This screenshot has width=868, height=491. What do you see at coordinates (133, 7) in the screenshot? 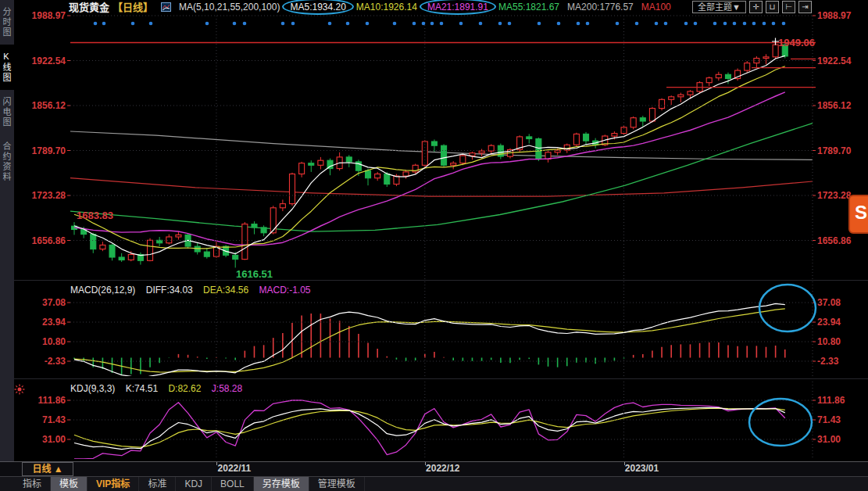
I see `period-label: 【日线】` at bounding box center [133, 7].